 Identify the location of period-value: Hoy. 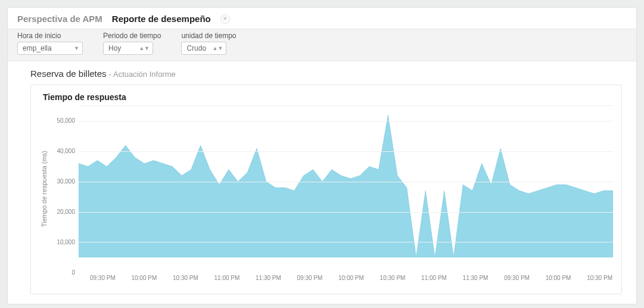
(114, 48).